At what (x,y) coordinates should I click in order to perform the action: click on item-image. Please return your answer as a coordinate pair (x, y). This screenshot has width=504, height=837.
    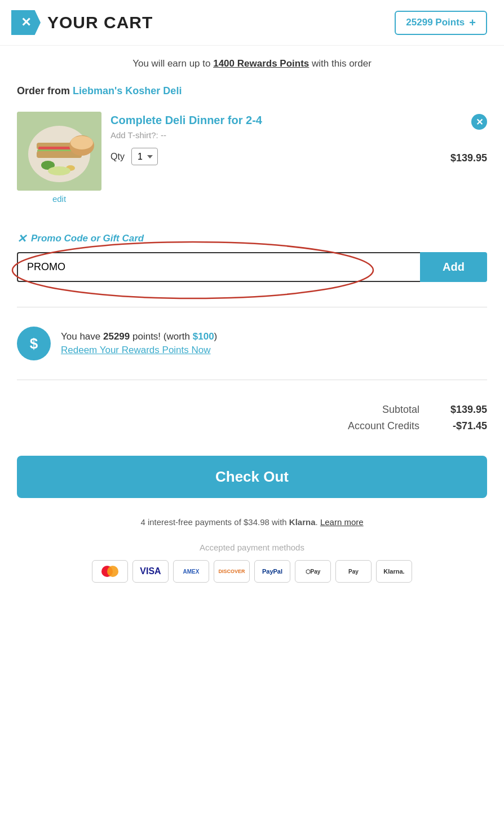
    Looking at the image, I should click on (59, 151).